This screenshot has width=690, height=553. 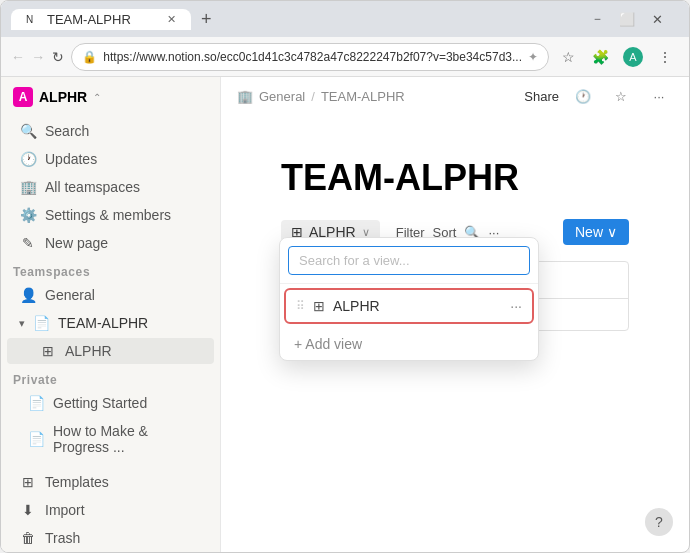 I want to click on star-icon: ☆, so click(x=621, y=97).